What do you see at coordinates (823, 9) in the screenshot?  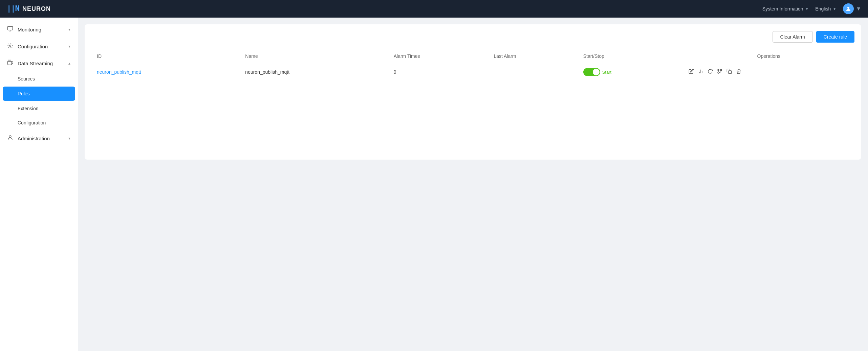 I see `language-label: English` at bounding box center [823, 9].